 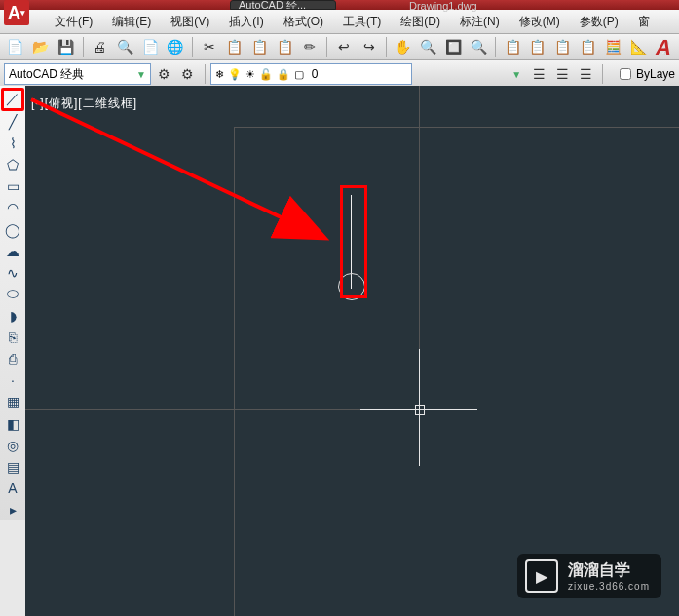 What do you see at coordinates (339, 5) in the screenshot?
I see `title-bar` at bounding box center [339, 5].